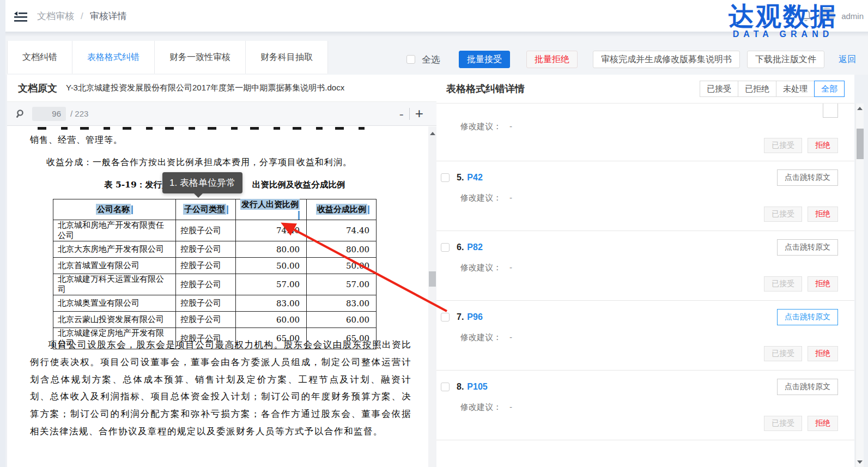  What do you see at coordinates (222, 114) in the screenshot?
I see `doc-toolbar: / 223 - +` at bounding box center [222, 114].